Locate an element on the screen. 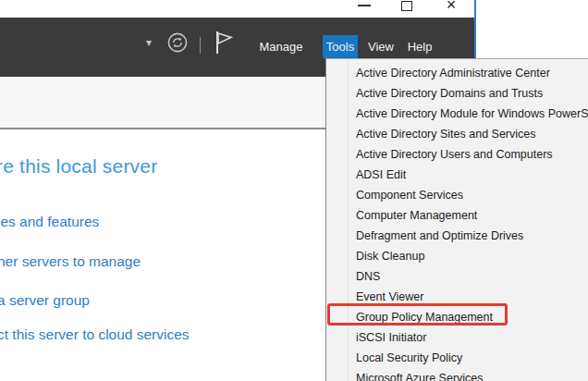  refresh-icon is located at coordinates (178, 43).